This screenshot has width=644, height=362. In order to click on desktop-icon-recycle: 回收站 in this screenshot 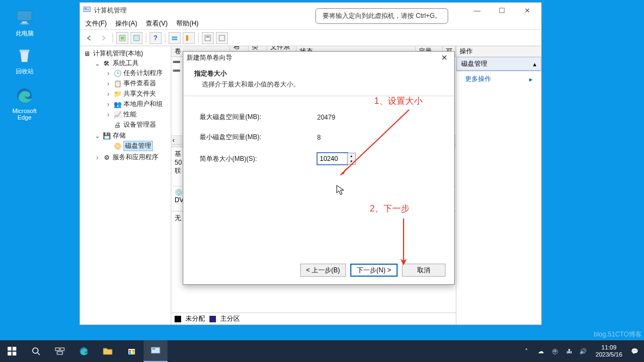, I will do `click(24, 61)`.